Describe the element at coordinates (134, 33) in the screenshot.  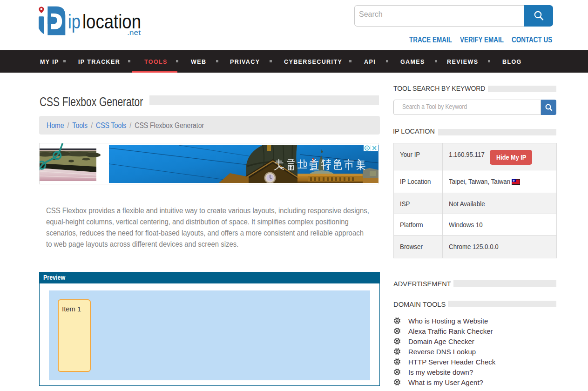
I see `svg-text: .net` at that location.